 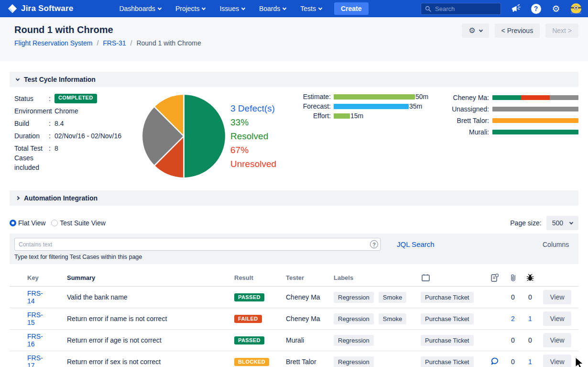 What do you see at coordinates (310, 278) in the screenshot?
I see `header-tester: Tester` at bounding box center [310, 278].